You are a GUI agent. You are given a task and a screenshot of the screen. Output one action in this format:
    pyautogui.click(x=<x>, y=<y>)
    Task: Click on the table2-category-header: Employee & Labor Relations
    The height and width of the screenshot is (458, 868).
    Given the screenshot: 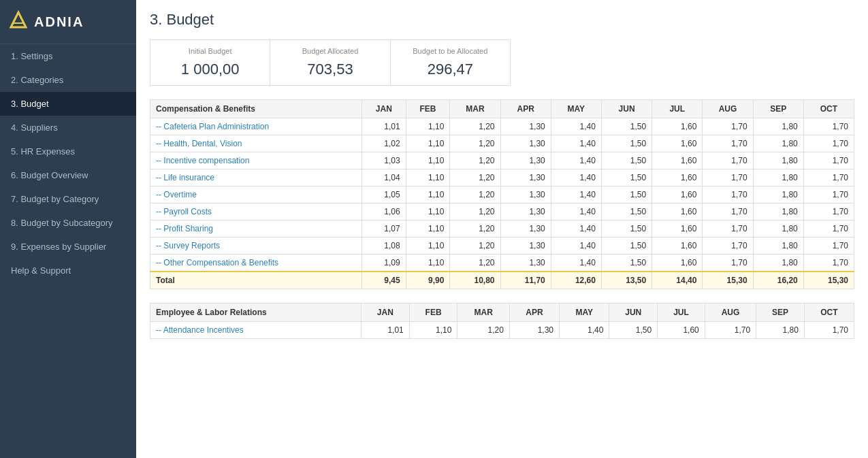 What is the action you would take?
    pyautogui.click(x=256, y=313)
    